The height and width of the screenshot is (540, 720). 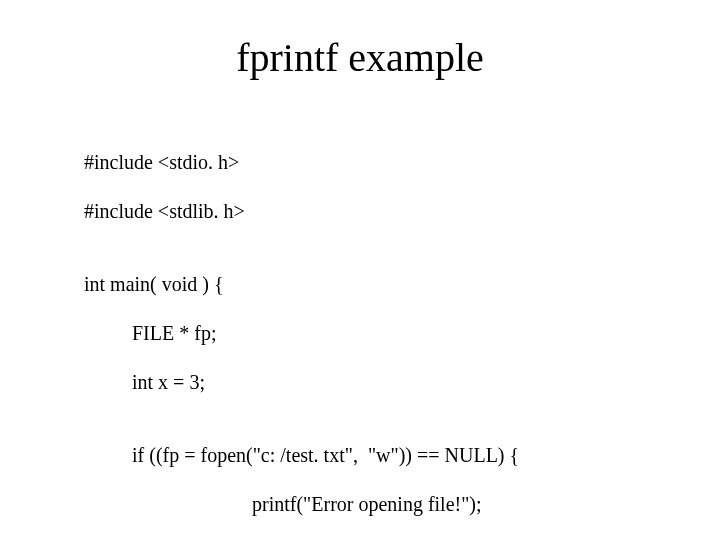 What do you see at coordinates (360, 58) in the screenshot?
I see `slide-title: fprintf example` at bounding box center [360, 58].